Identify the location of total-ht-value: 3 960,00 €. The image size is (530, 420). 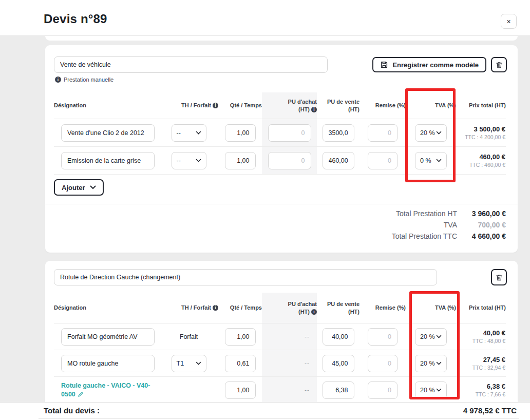
(482, 214).